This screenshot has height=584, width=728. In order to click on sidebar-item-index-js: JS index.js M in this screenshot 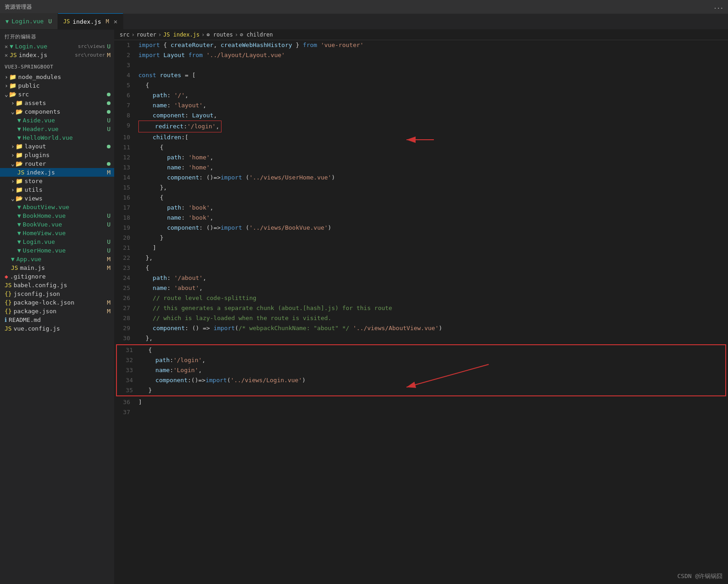, I will do `click(57, 173)`.